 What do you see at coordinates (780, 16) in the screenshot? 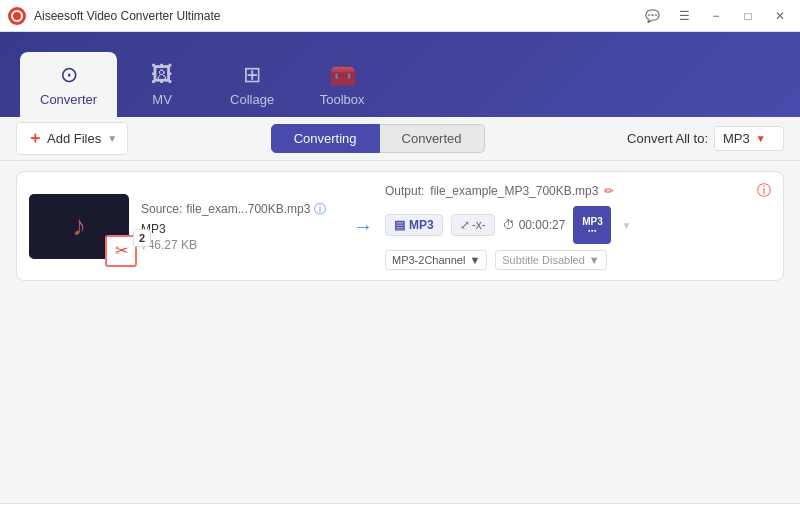
I see `close-button: ✕` at bounding box center [780, 16].